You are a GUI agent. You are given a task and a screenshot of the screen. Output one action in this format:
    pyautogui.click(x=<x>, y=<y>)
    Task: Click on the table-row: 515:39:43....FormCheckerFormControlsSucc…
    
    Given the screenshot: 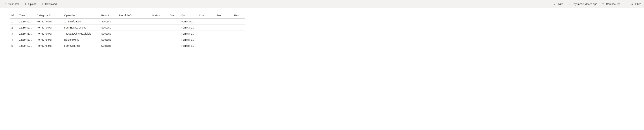 What is the action you would take?
    pyautogui.click(x=128, y=46)
    